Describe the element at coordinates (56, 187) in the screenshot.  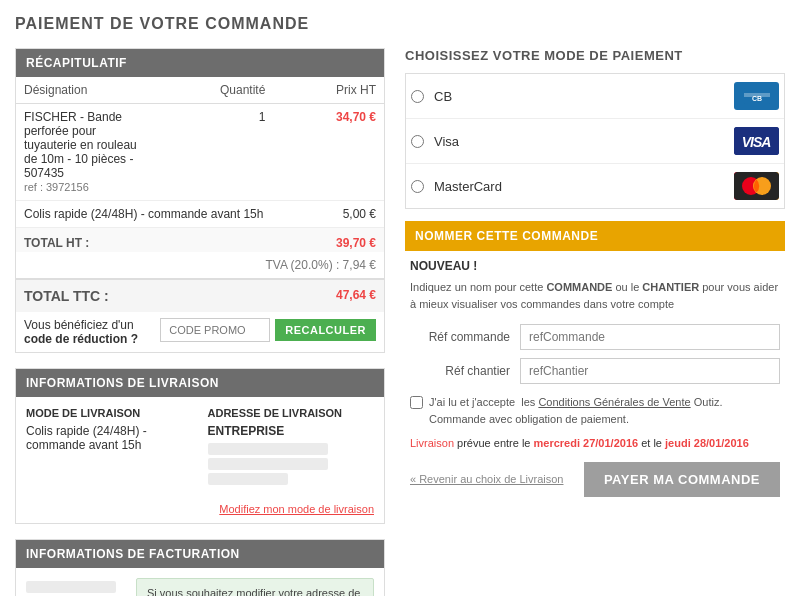
I see `item-ref: ref : 3972156` at that location.